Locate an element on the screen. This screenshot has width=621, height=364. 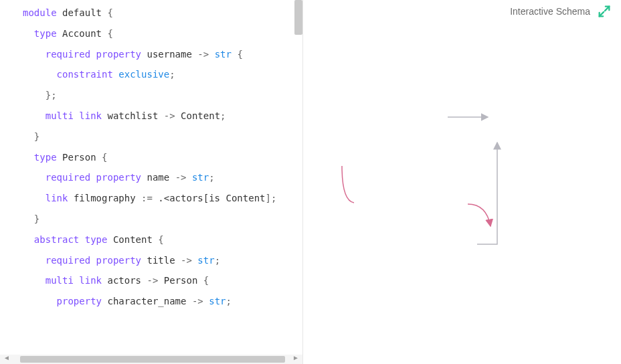
vertical-scrollbar-thumb is located at coordinates (298, 17).